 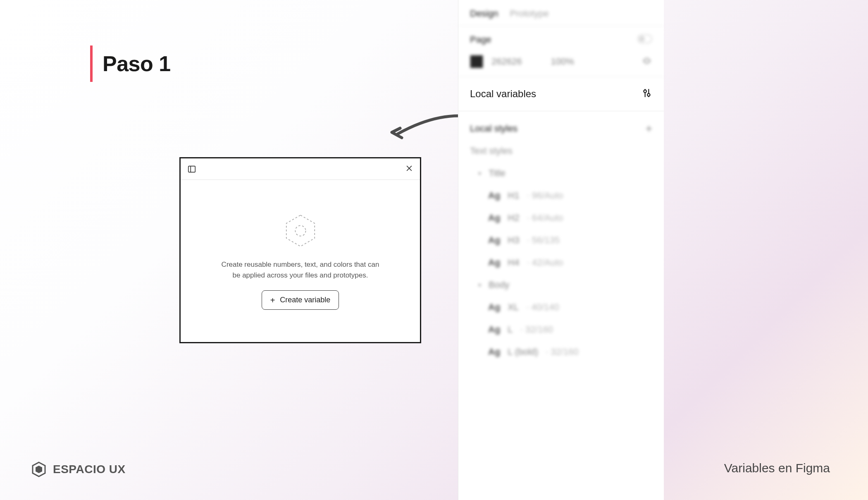 I want to click on tab-prototype: Prototype, so click(x=529, y=14).